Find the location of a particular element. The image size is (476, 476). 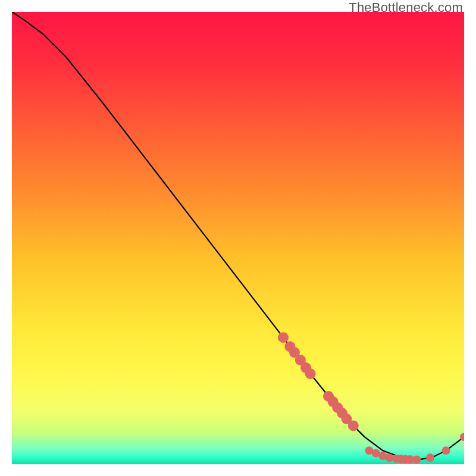

watermark-text: TheBottleneck.com is located at coordinates (406, 8).